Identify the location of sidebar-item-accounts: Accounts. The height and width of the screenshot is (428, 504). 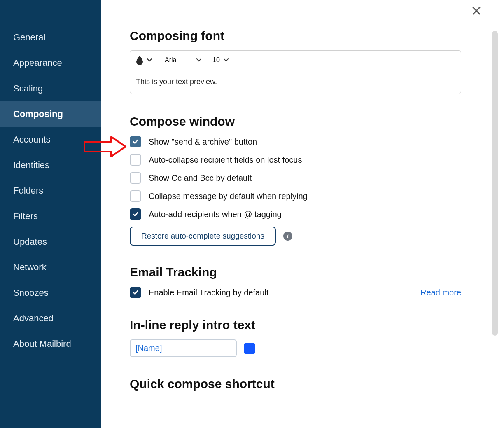
(50, 140).